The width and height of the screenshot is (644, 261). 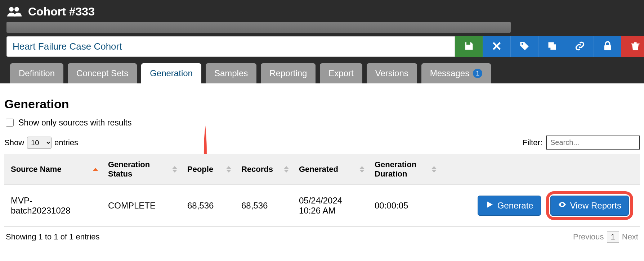 What do you see at coordinates (456, 73) in the screenshot?
I see `tab-messages: Messages 1` at bounding box center [456, 73].